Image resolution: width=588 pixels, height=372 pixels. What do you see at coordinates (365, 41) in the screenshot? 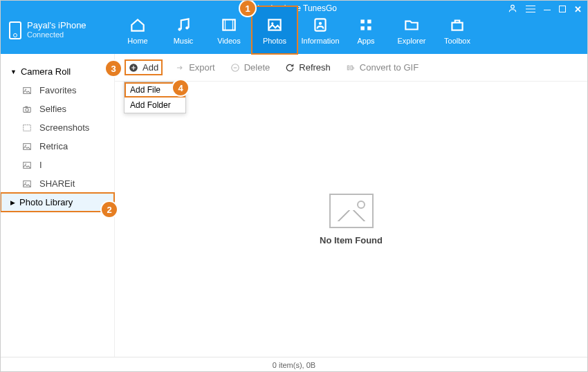
I see `nav-label: Apps` at bounding box center [365, 41].